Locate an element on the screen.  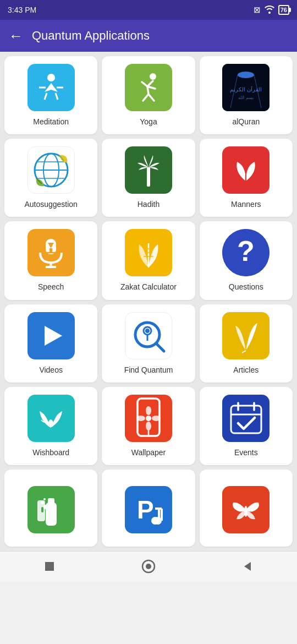
status-bar: 3:43 PM ⊠ 76 is located at coordinates (148, 10).